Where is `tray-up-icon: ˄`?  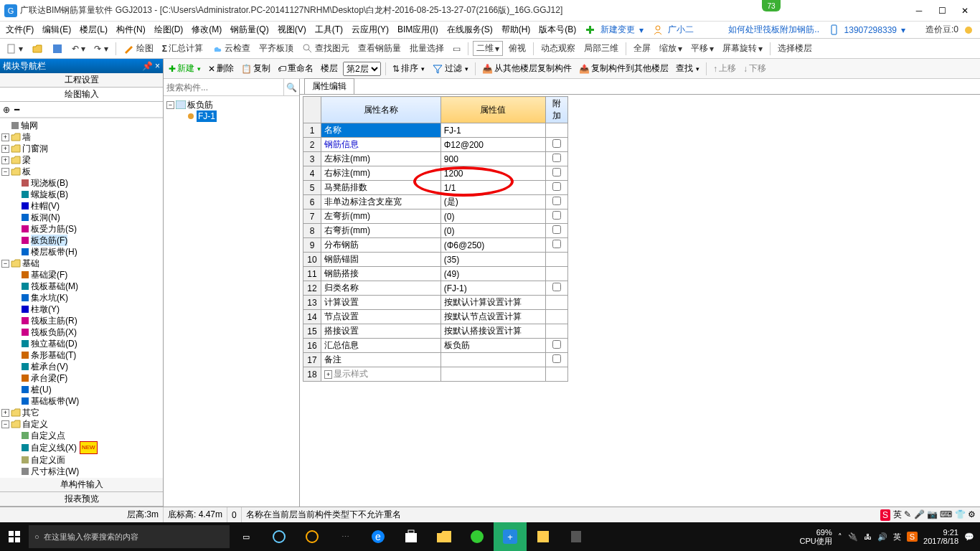
tray-up-icon: ˄ is located at coordinates (840, 537).